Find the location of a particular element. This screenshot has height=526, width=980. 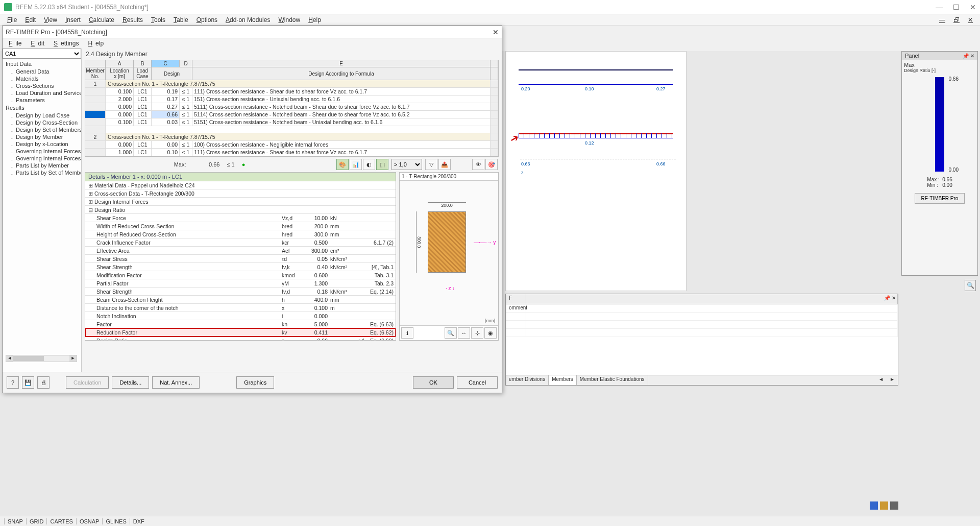

pin-icon: 📌 ✕ is located at coordinates (969, 56).